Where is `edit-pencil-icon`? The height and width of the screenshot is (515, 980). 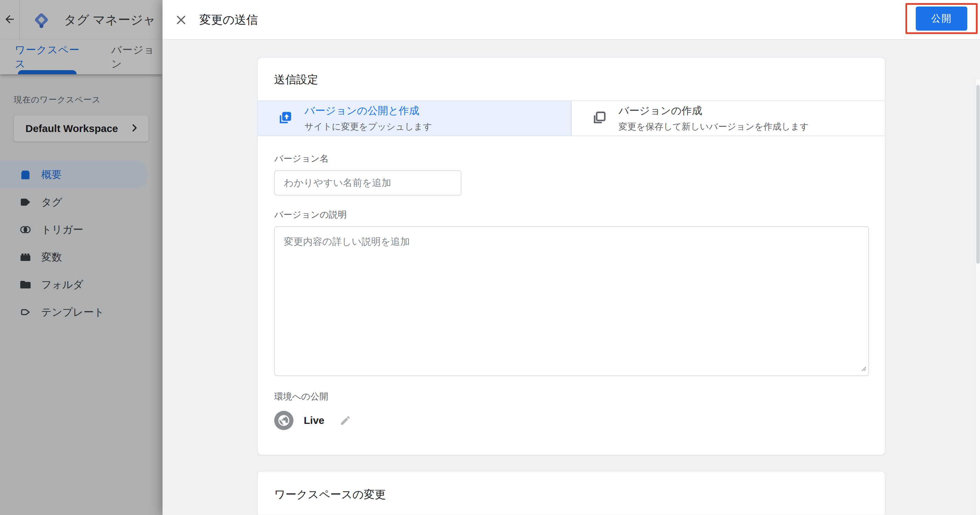
edit-pencil-icon is located at coordinates (345, 420).